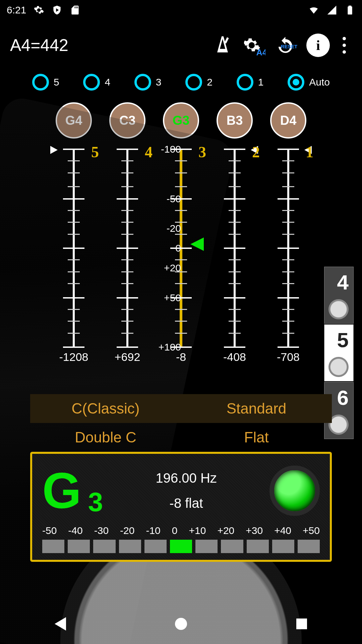 The width and height of the screenshot is (362, 644). What do you see at coordinates (127, 357) in the screenshot?
I see `cents-readout: +692` at bounding box center [127, 357].